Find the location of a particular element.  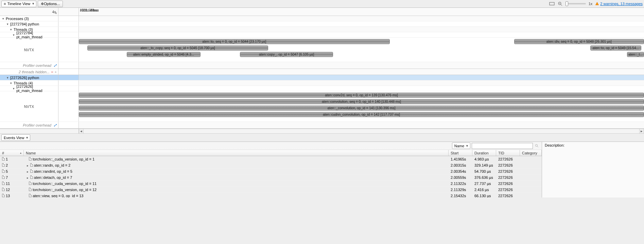

nvtx-bar: aten::to, op_id = 5049 [15.54... is located at coordinates (616, 48).